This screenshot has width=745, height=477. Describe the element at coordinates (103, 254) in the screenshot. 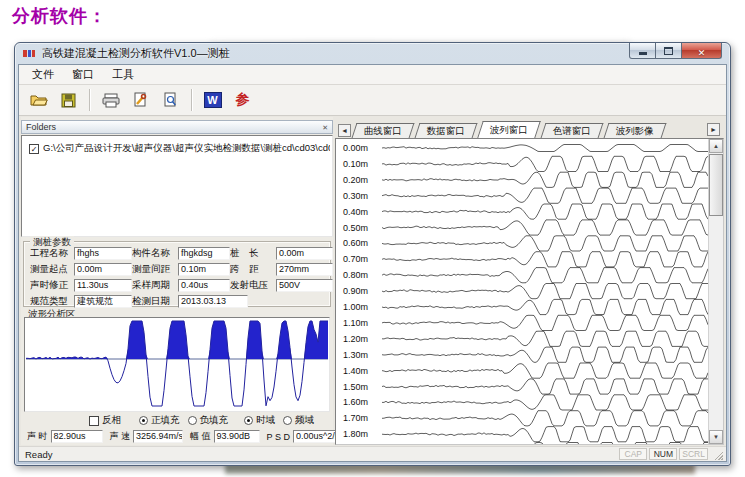

I see `param-field: fhghs` at that location.